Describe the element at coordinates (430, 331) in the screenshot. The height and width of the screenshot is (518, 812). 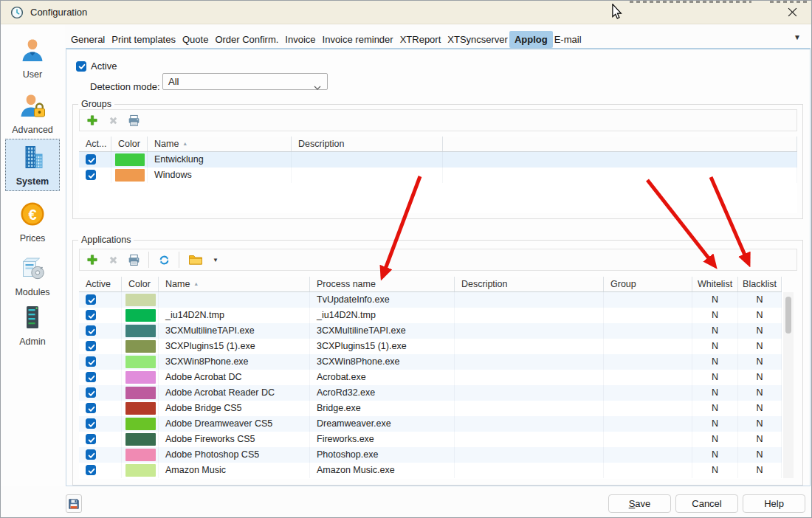
I see `table-row: 3CXMultilineTAPI.exe3CXMultilineTAPI.exe…` at that location.